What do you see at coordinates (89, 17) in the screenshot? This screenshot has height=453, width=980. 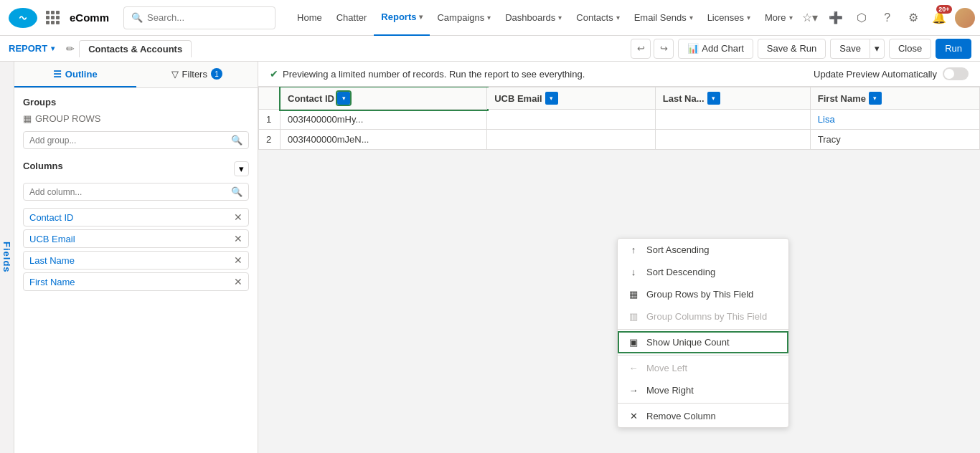 I see `app-name: eComm` at bounding box center [89, 17].